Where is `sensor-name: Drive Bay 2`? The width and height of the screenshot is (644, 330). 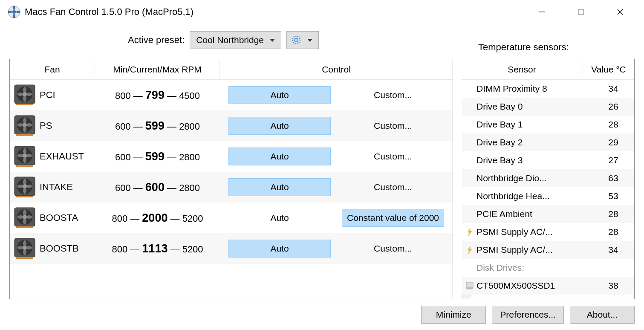
sensor-name: Drive Bay 2 is located at coordinates (535, 142).